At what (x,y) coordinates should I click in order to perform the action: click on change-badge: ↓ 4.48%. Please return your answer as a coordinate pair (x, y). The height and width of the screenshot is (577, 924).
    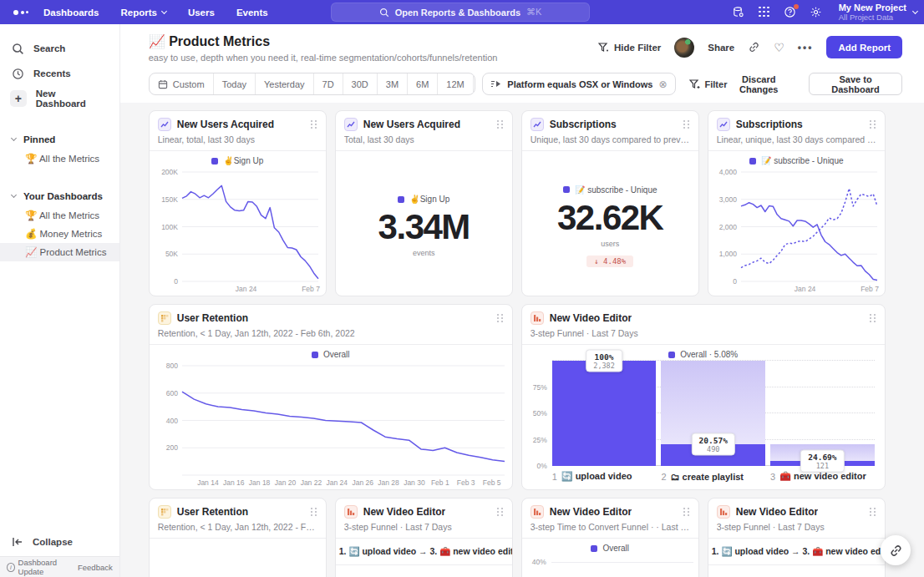
    Looking at the image, I should click on (610, 261).